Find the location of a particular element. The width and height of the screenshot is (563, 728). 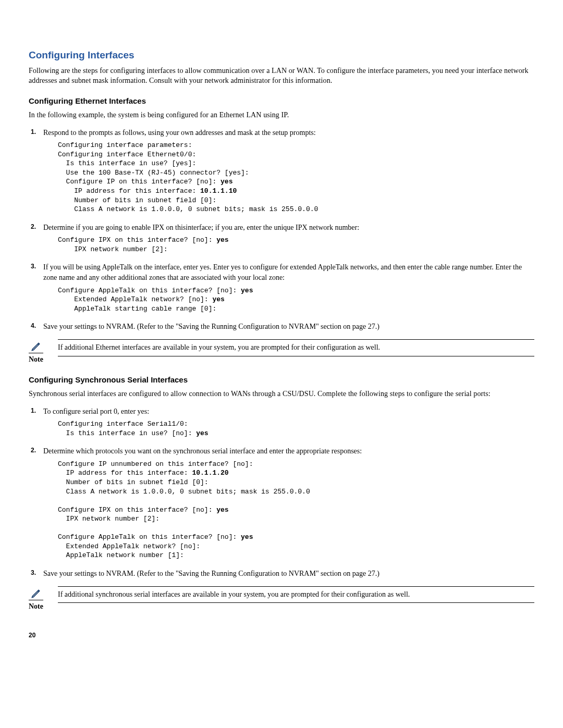

code-block: Configuring interface Serial1/0: Is this… is located at coordinates (296, 428).